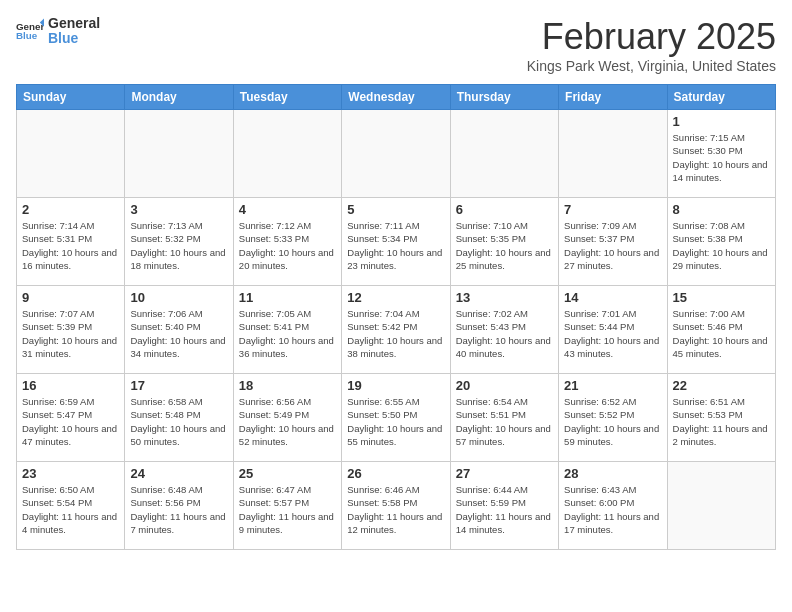 This screenshot has height=612, width=792. Describe the element at coordinates (396, 98) in the screenshot. I see `calendar-header: SundayMondayTuesdayWednesdayThursdayFrid…` at that location.